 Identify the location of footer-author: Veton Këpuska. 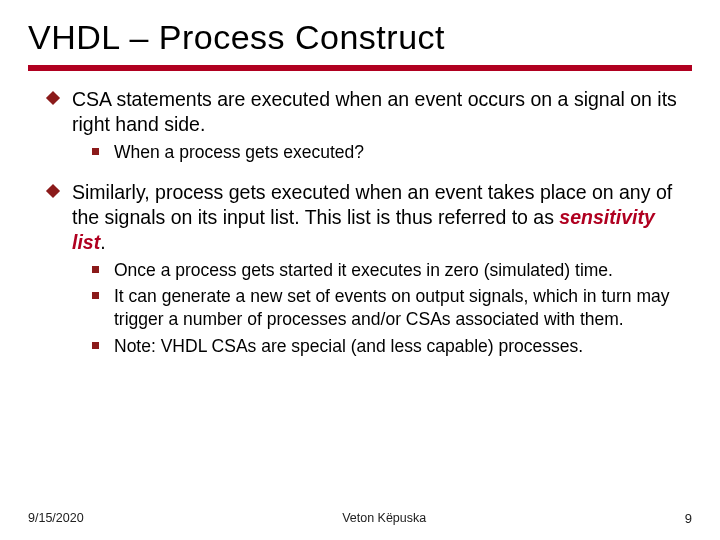
(384, 518).